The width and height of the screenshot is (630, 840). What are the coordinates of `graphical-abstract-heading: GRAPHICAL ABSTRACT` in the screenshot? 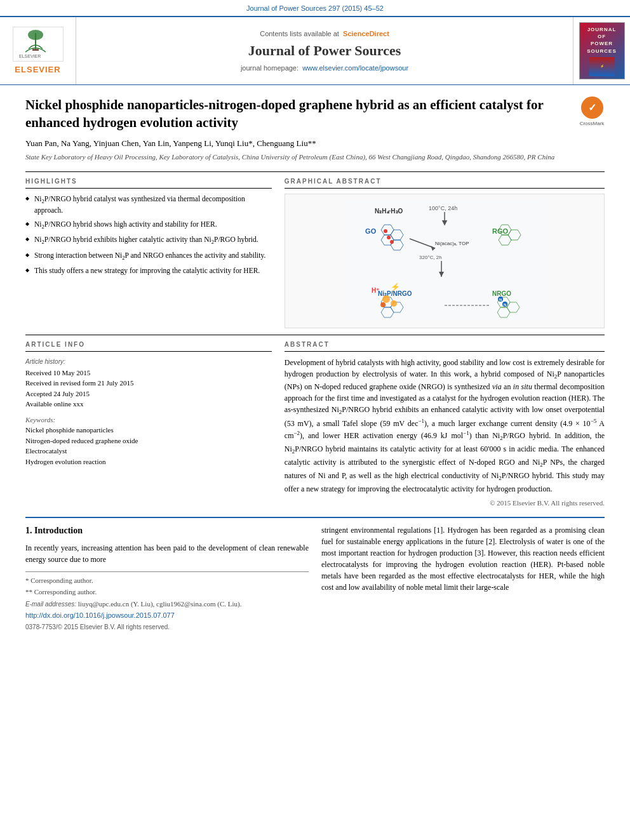 It's located at (445, 183).